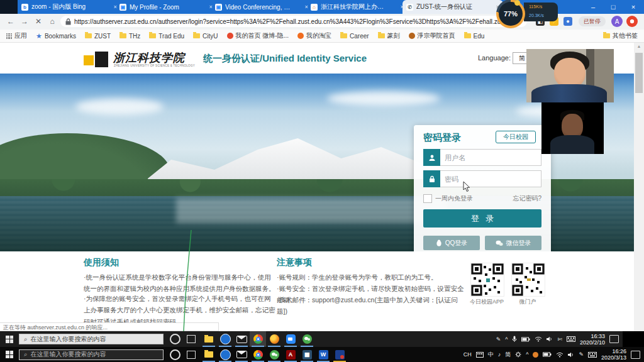 This screenshot has height=362, width=644. I want to click on sync-paused-badge: 已暂停, so click(592, 21).